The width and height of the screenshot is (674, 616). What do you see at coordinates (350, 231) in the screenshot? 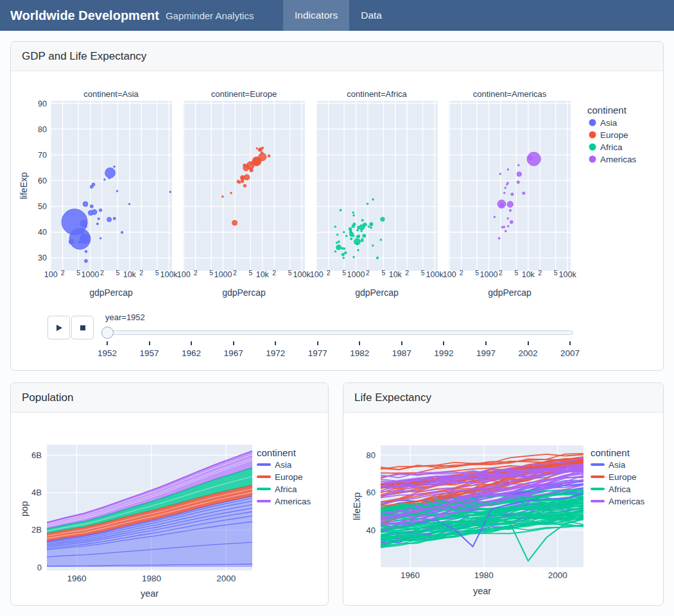
I see `bubble-mauritania` at bounding box center [350, 231].